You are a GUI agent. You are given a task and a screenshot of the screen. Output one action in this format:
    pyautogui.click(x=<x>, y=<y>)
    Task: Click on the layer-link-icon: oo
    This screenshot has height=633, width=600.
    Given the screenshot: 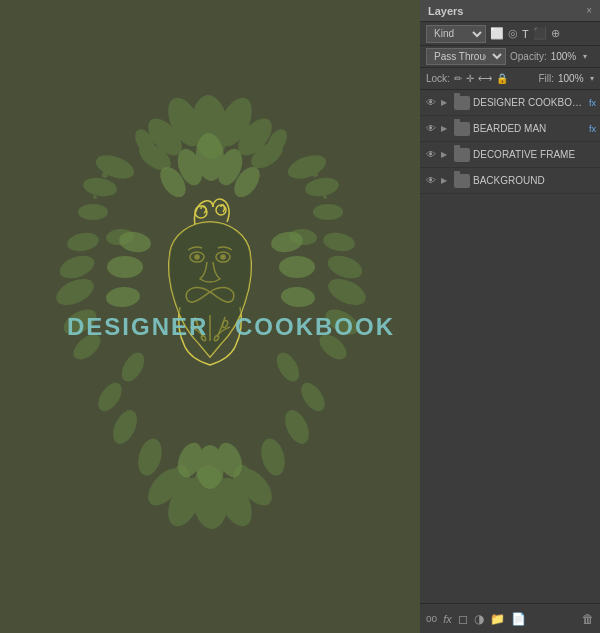 What is the action you would take?
    pyautogui.click(x=432, y=618)
    